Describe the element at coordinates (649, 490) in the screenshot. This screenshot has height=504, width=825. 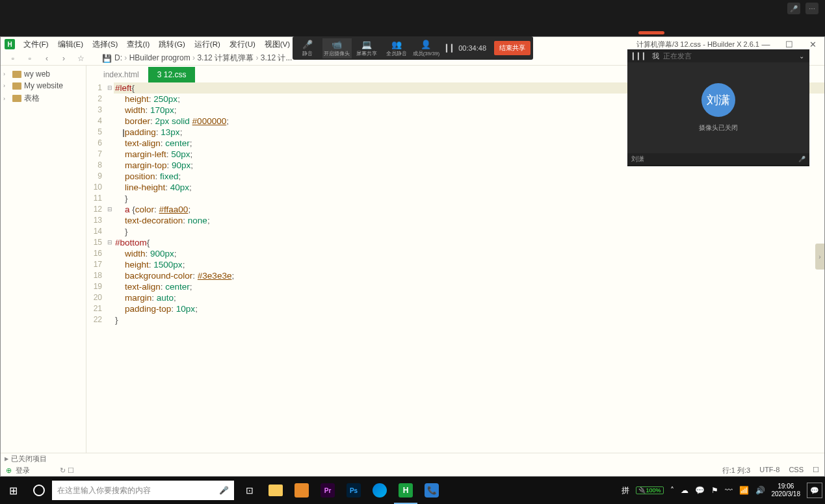
I see `battery-icon: 🔌100%` at that location.